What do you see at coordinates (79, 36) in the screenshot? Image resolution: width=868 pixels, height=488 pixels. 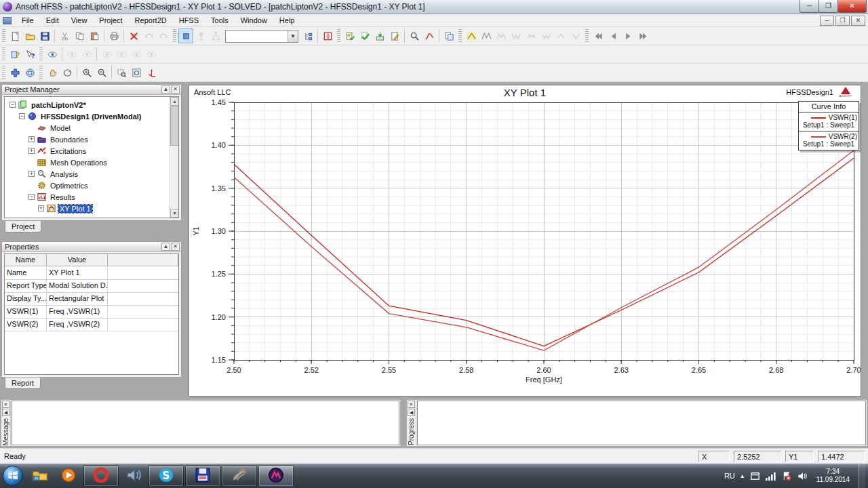 I see `copy-icon` at bounding box center [79, 36].